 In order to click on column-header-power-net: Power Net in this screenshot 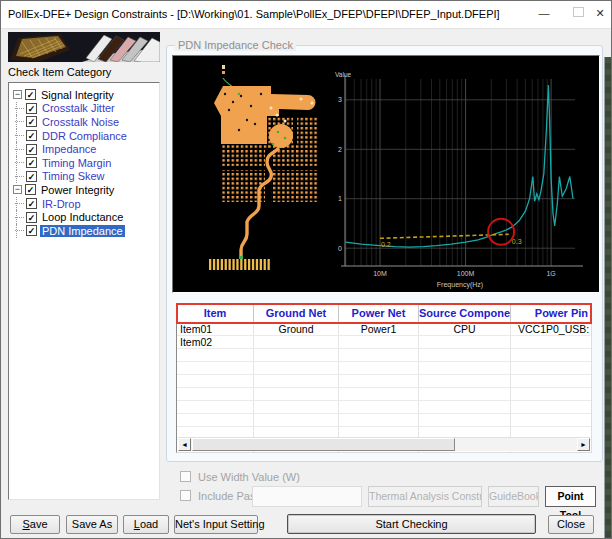, I will do `click(379, 314)`.